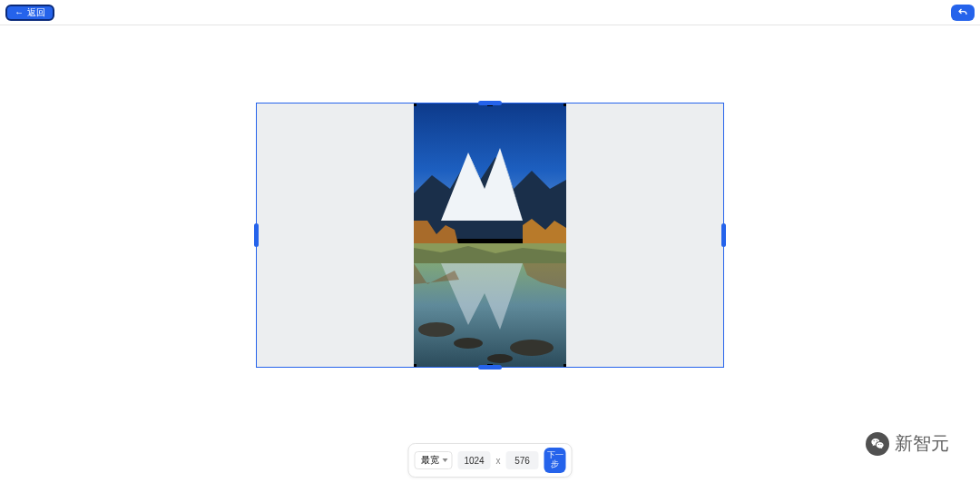 Image resolution: width=980 pixels, height=483 pixels. What do you see at coordinates (564, 105) in the screenshot?
I see `image-handle-tr` at bounding box center [564, 105].